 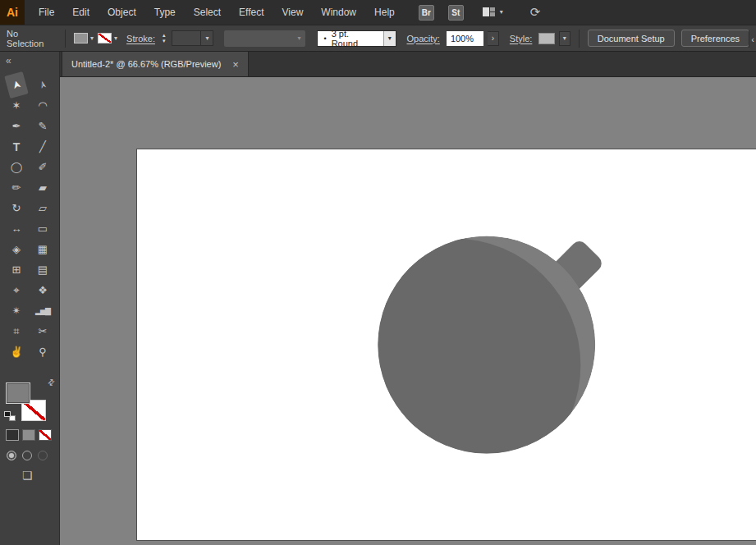 I want to click on tool-free-transform: ▭, so click(x=43, y=228).